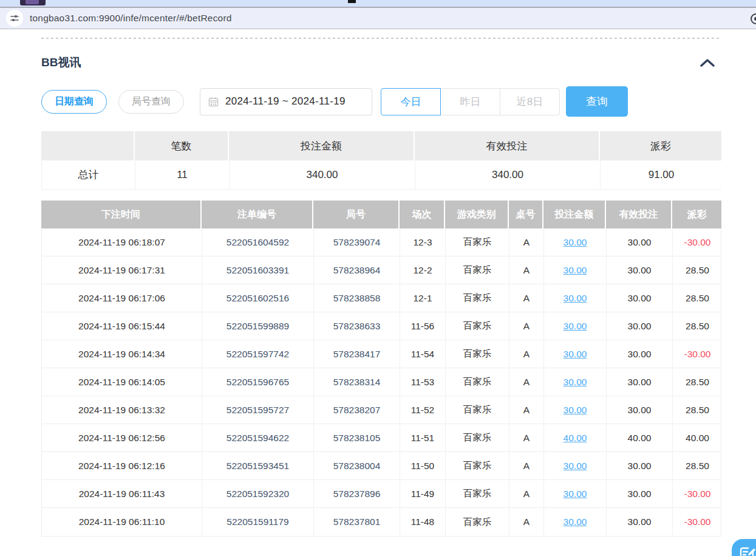 This screenshot has height=556, width=756. I want to click on site-info-button, so click(15, 18).